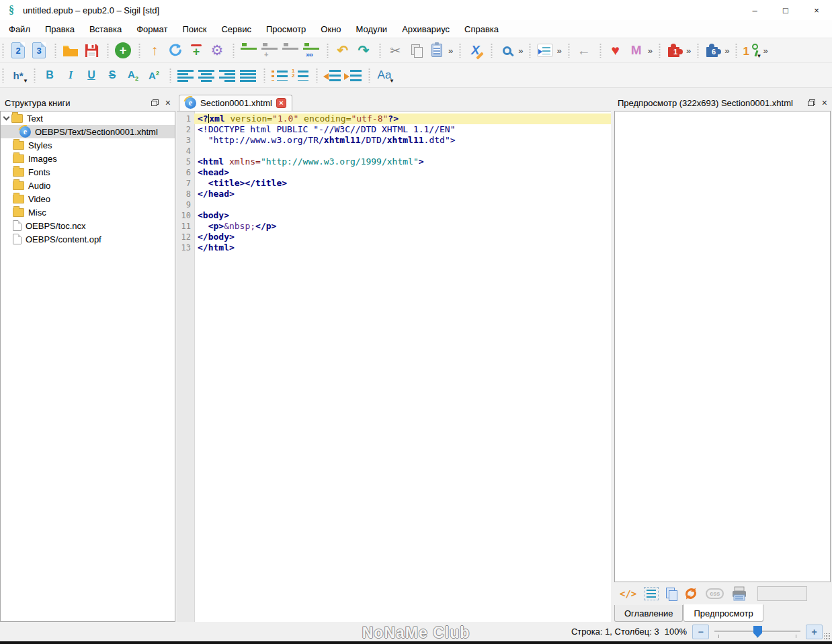  Describe the element at coordinates (507, 50) in the screenshot. I see `find-replace-button` at that location.